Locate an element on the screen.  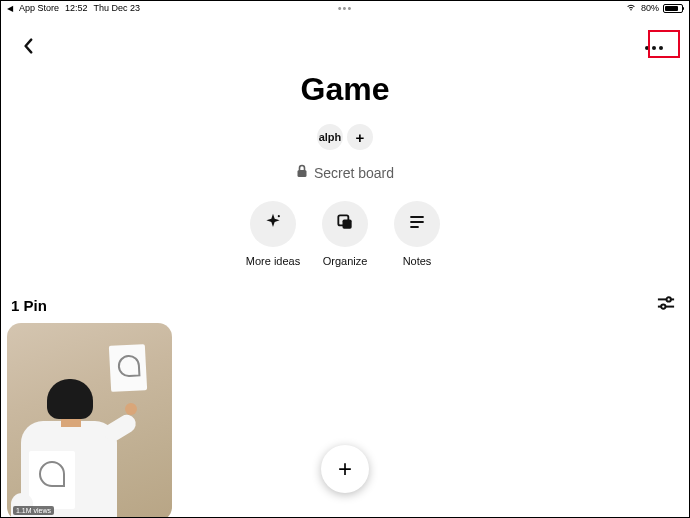
avatar: alph is located at coordinates (330, 137).